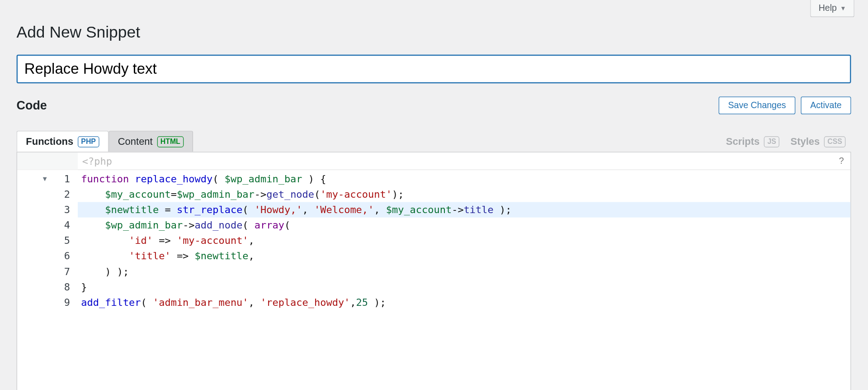 The image size is (868, 390). What do you see at coordinates (365, 105) in the screenshot?
I see `code-heading: Code` at bounding box center [365, 105].